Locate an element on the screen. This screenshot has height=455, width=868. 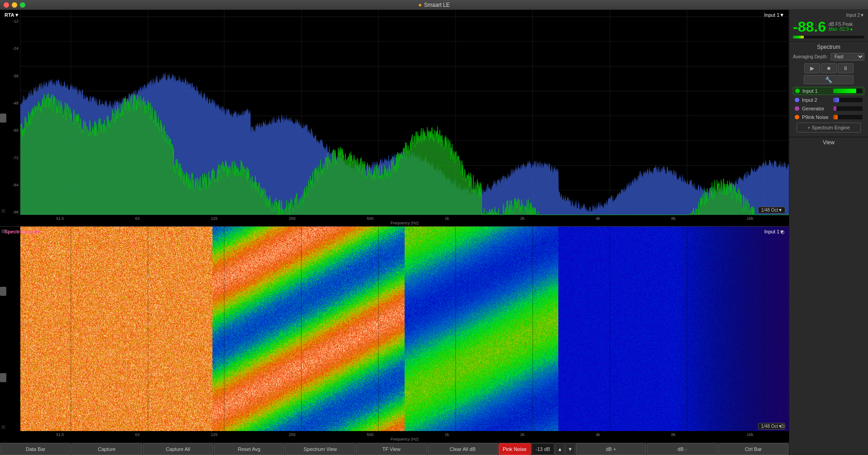
input1-level-bar is located at coordinates (848, 91).